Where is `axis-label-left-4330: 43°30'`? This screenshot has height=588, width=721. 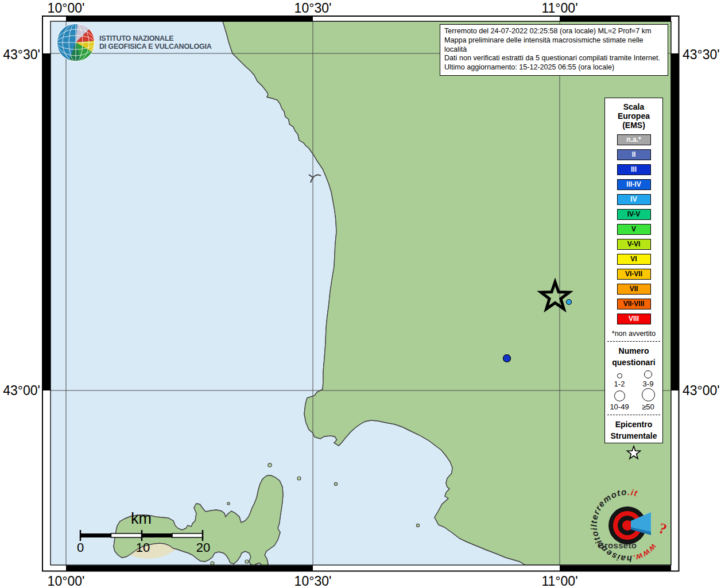 axis-label-left-4330: 43°30' is located at coordinates (20, 55).